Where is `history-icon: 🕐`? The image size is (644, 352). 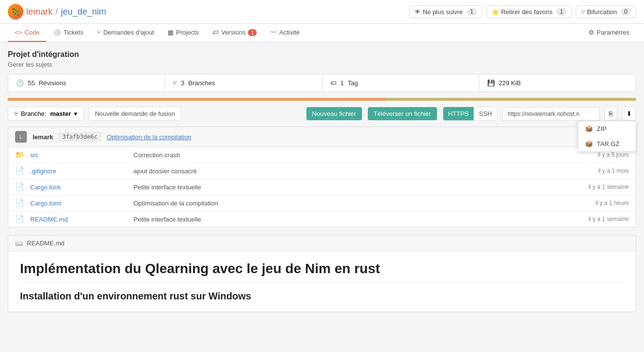
history-icon: 🕐 is located at coordinates (20, 83).